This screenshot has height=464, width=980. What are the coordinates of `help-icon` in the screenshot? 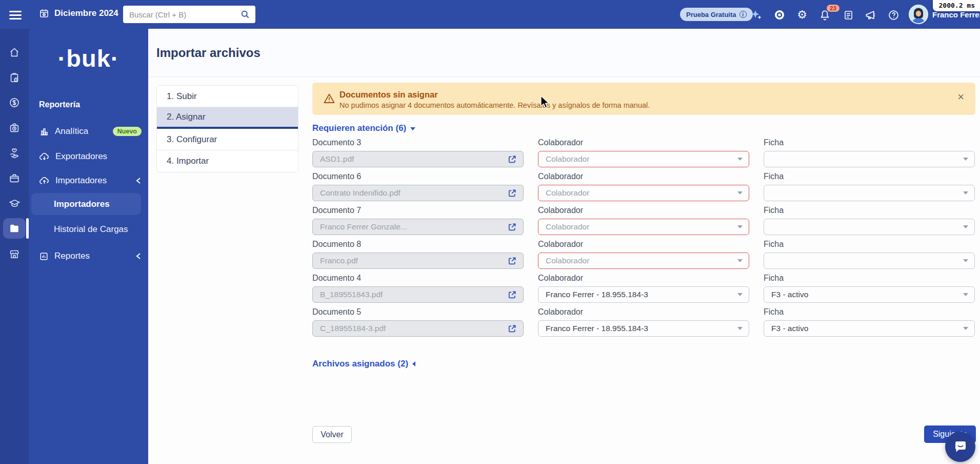 It's located at (893, 15).